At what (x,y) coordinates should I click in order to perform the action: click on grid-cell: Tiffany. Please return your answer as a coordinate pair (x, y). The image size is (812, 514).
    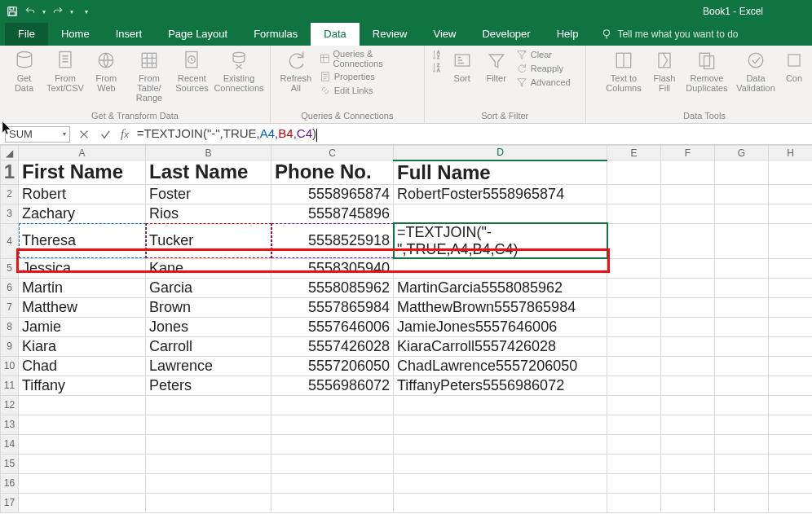
    Looking at the image, I should click on (82, 385).